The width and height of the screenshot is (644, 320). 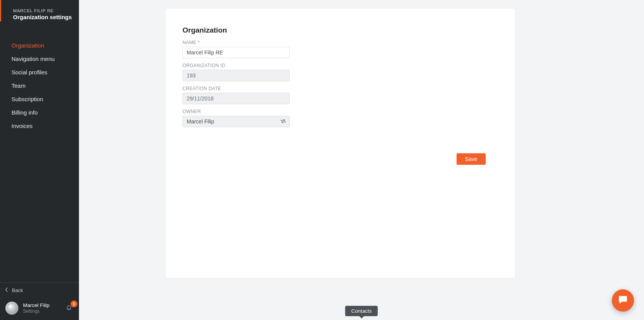 I want to click on owner-label: OWNER, so click(x=340, y=112).